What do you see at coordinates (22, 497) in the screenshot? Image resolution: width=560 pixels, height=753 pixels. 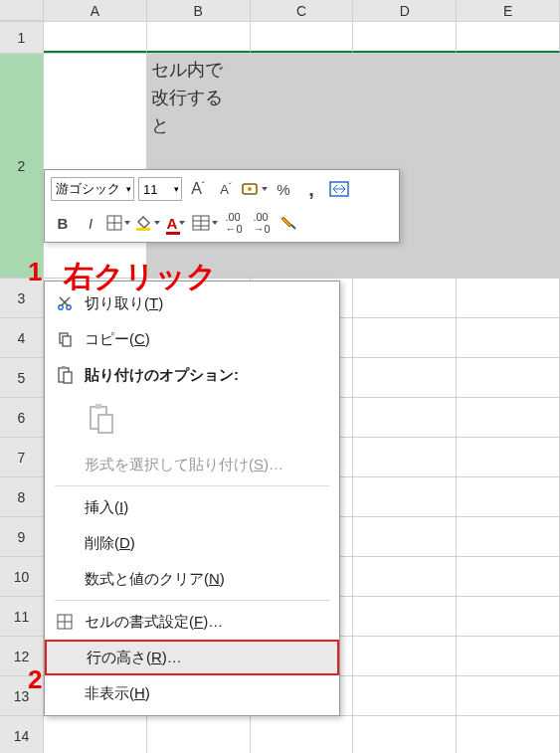 I see `row-header-8: 8` at bounding box center [22, 497].